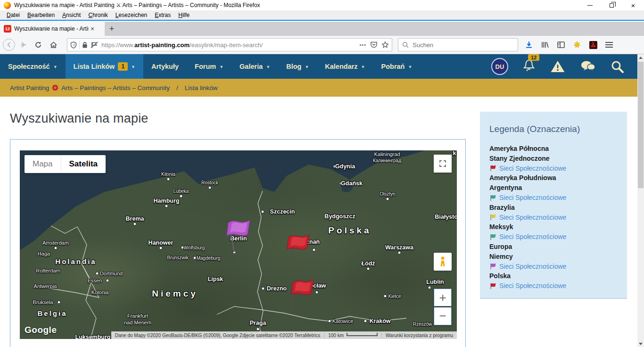 Image resolution: width=644 pixels, height=347 pixels. What do you see at coordinates (443, 316) in the screenshot?
I see `zoom-out-button: −` at bounding box center [443, 316].